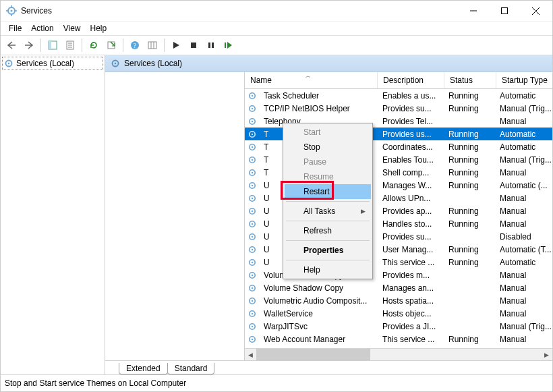 Image resolution: width=553 pixels, height=392 pixels. What do you see at coordinates (318, 327) in the screenshot?
I see `cell-name: WarpJITSvc` at bounding box center [318, 327].